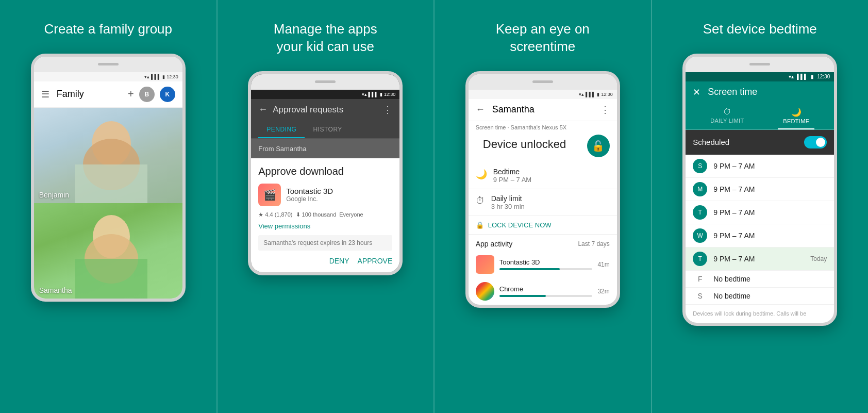 This screenshot has width=868, height=413. What do you see at coordinates (546, 264) in the screenshot?
I see `toontastic-usage-info: Toontastic 3D` at bounding box center [546, 264].